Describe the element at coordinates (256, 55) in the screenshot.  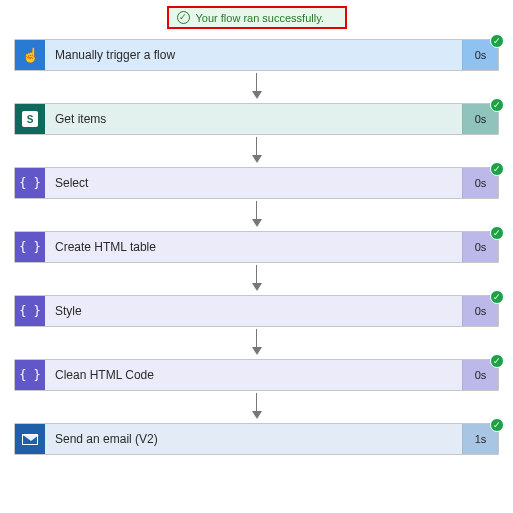
I see `step-manual-trigger: ☝ Manually trigger a flow 0s ✓` at that location.